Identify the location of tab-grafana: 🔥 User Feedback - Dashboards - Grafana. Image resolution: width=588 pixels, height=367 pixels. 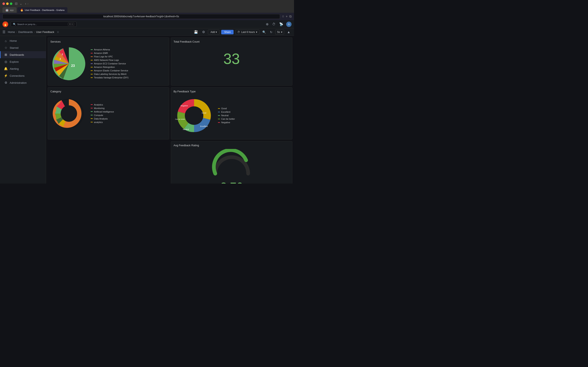
(42, 10).